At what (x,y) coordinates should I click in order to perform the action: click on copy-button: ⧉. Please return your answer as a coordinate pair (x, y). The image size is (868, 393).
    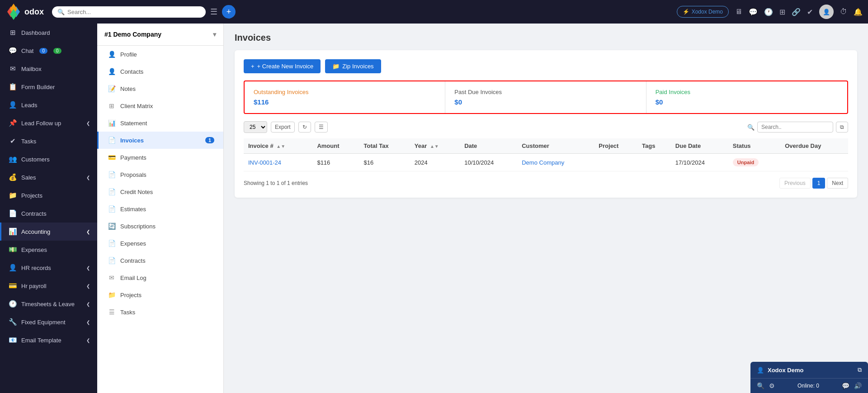
    Looking at the image, I should click on (842, 127).